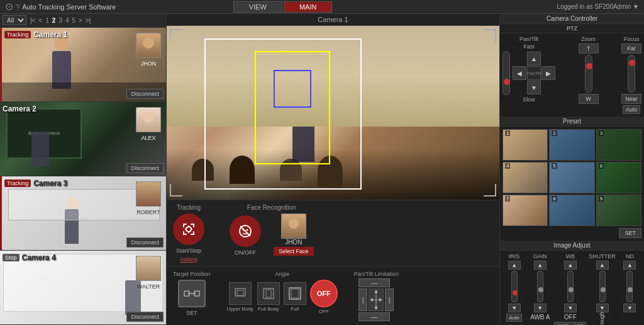  Describe the element at coordinates (570, 287) in the screenshot. I see `wb-slider` at that location.